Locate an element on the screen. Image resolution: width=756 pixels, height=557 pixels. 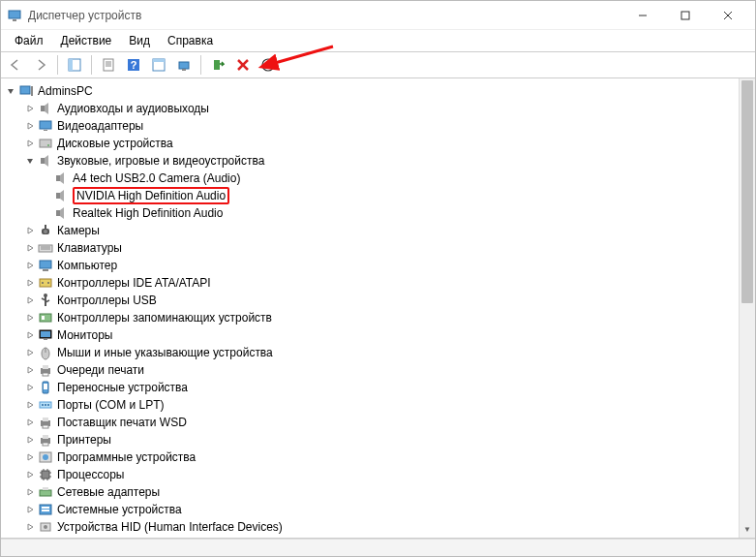
category-label: Устройства HID (Human Interface Devices) is located at coordinates (170, 527).